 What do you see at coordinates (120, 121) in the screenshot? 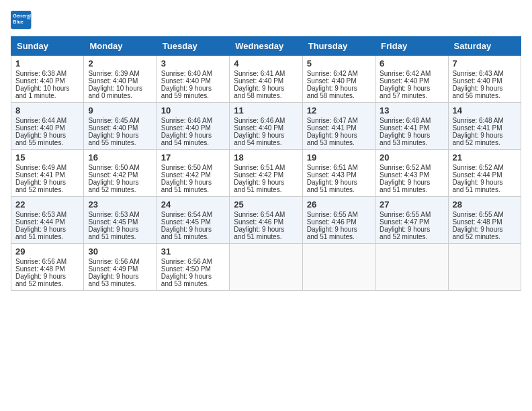
I see `day-info-line: Sunrise: 6:45 AM` at bounding box center [120, 121].